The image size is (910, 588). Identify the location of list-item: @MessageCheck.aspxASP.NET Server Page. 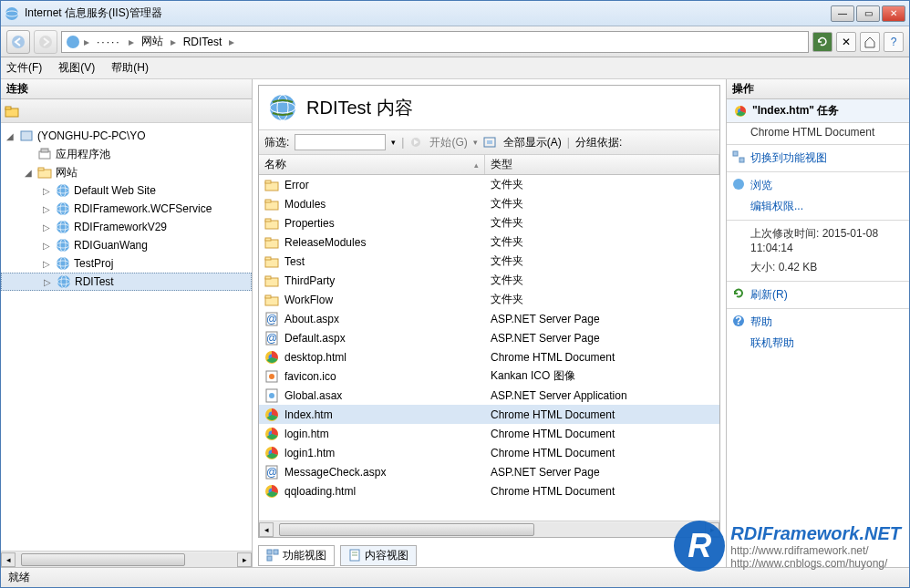
(489, 472).